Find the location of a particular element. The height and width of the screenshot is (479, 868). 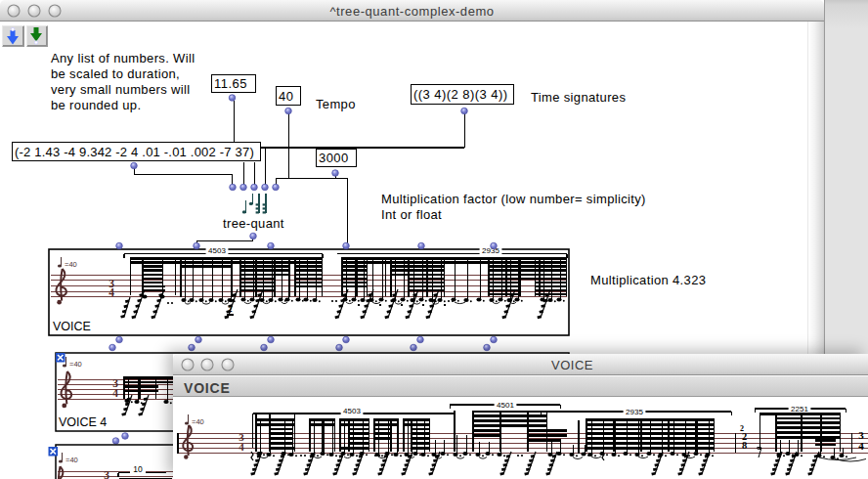

svg-text: VOICE 4 is located at coordinates (82, 422).